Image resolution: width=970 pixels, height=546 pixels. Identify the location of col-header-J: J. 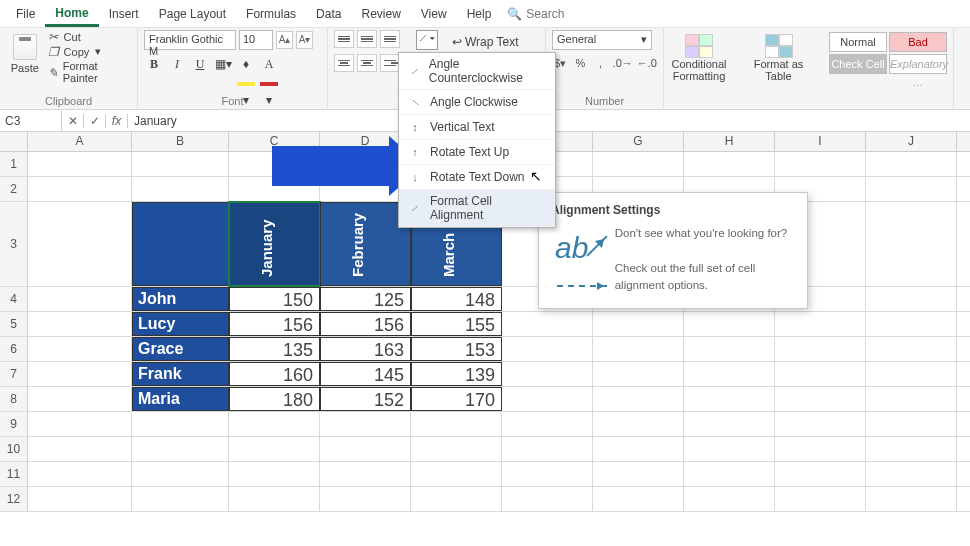
(912, 142).